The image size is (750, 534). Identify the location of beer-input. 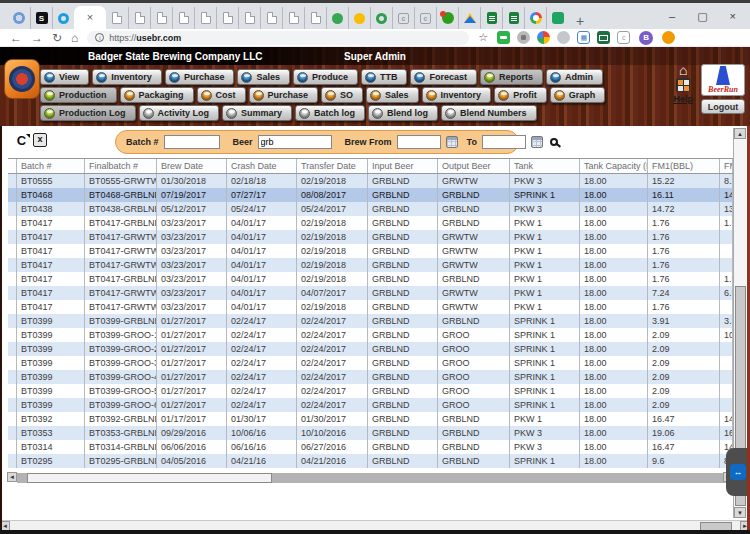
(295, 142).